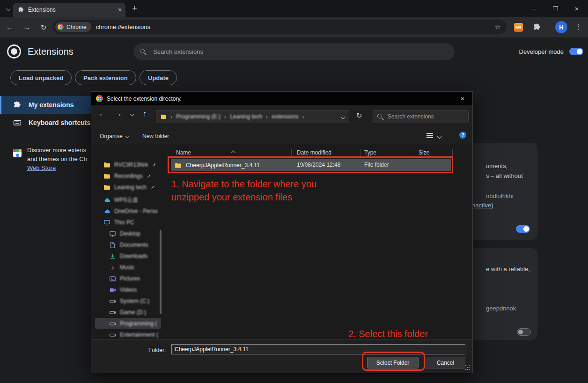 The height and width of the screenshot is (383, 588). I want to click on developer-mode-label: Developer mode, so click(541, 52).